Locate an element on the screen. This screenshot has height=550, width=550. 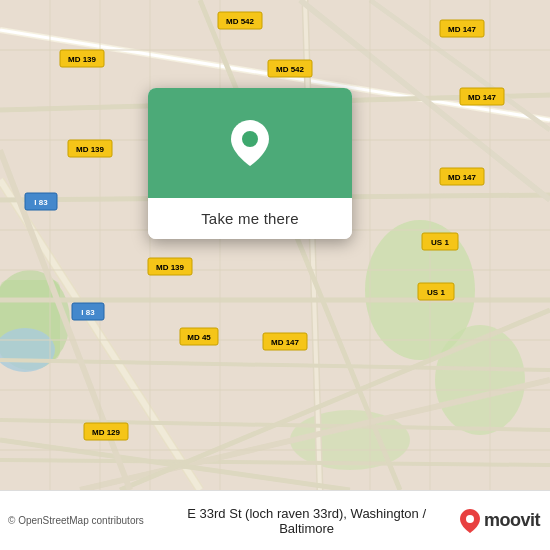
attribution-text: © OpenStreetMap contributors is located at coordinates (80, 520).